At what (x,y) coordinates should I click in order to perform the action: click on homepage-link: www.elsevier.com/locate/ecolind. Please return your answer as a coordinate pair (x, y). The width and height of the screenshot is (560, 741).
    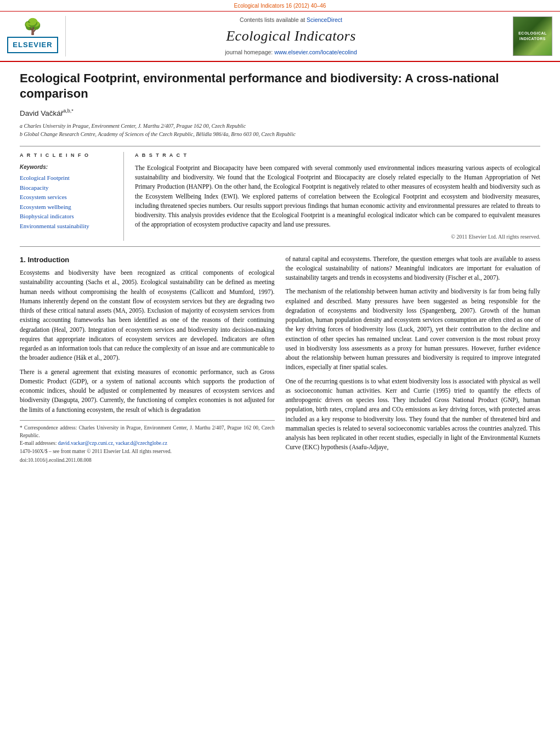
    Looking at the image, I should click on (316, 52).